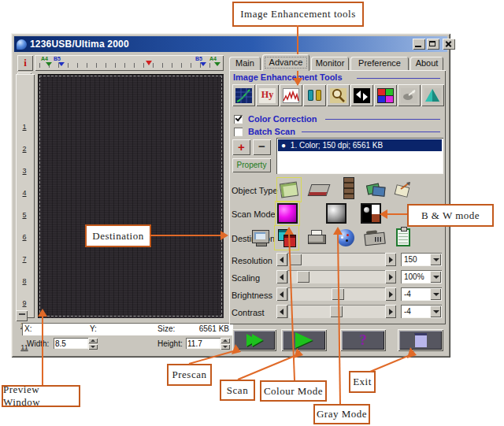  What do you see at coordinates (25, 63) in the screenshot?
I see `info-button: i` at bounding box center [25, 63].